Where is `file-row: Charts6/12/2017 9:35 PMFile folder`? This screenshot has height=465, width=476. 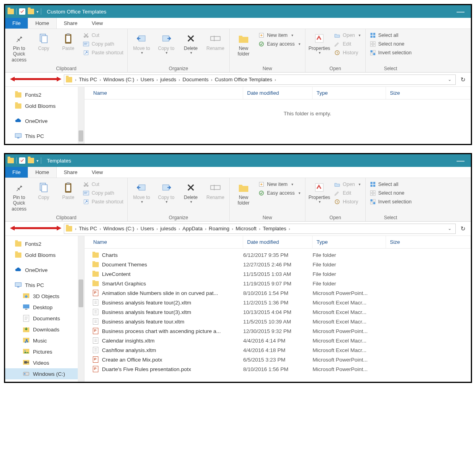
file-row: Charts6/12/2017 9:35 PMFile folder is located at coordinates (278, 255).